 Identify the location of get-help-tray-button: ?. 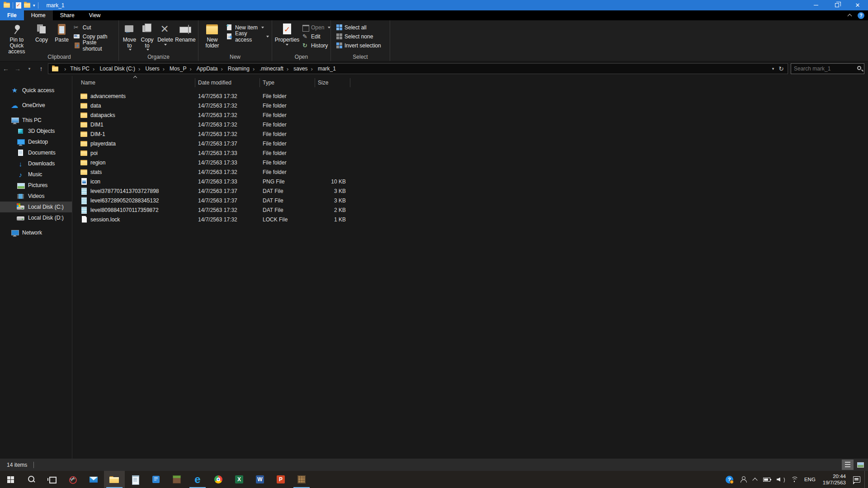
(730, 479).